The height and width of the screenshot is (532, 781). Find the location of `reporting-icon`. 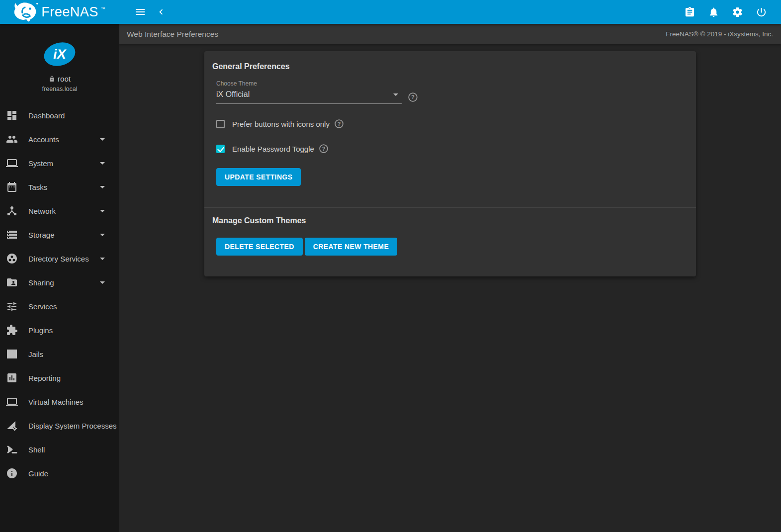

reporting-icon is located at coordinates (12, 378).